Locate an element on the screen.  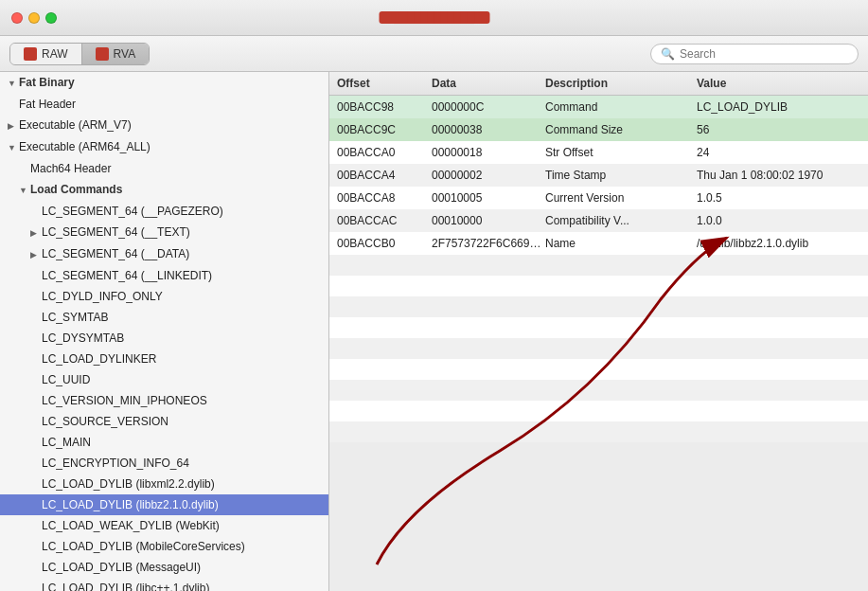
sidebar-item-exec-arm64: ▼Executable (ARM64_ALL) is located at coordinates (165, 148).